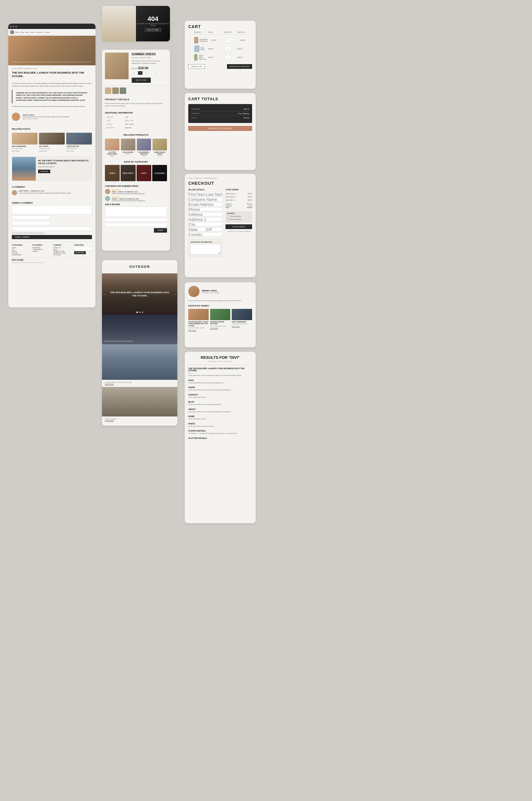 The height and width of the screenshot is (801, 532). I want to click on nav-link: Promotions, so click(39, 32).